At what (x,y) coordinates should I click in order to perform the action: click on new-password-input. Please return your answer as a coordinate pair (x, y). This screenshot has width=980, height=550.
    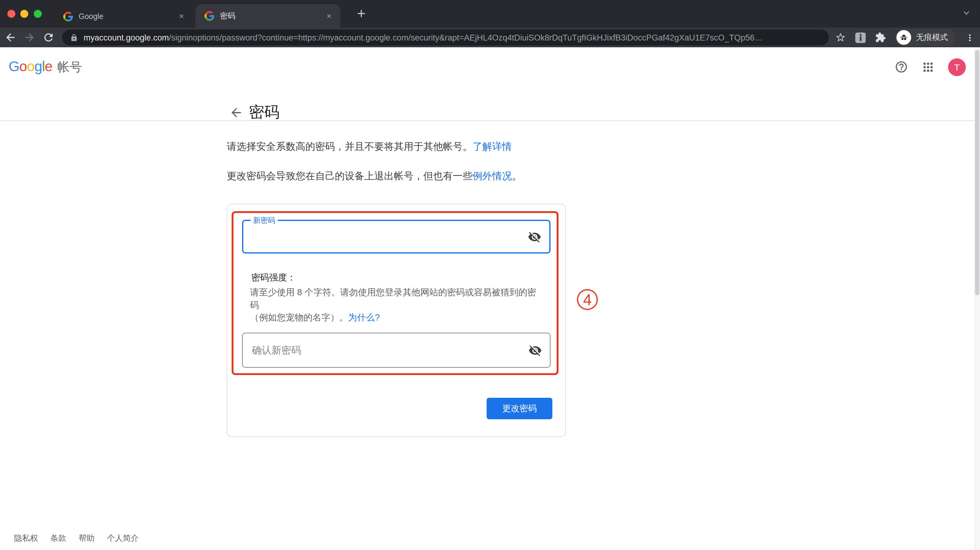
    Looking at the image, I should click on (396, 236).